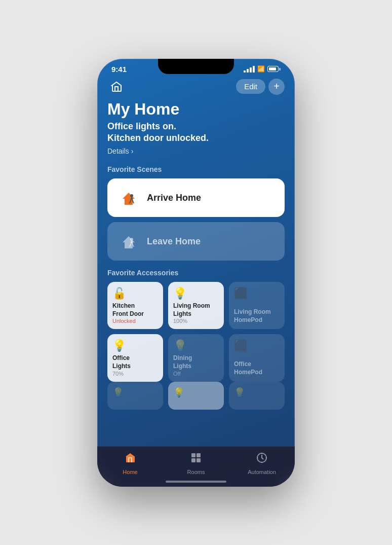  What do you see at coordinates (196, 66) in the screenshot?
I see `notch` at bounding box center [196, 66].